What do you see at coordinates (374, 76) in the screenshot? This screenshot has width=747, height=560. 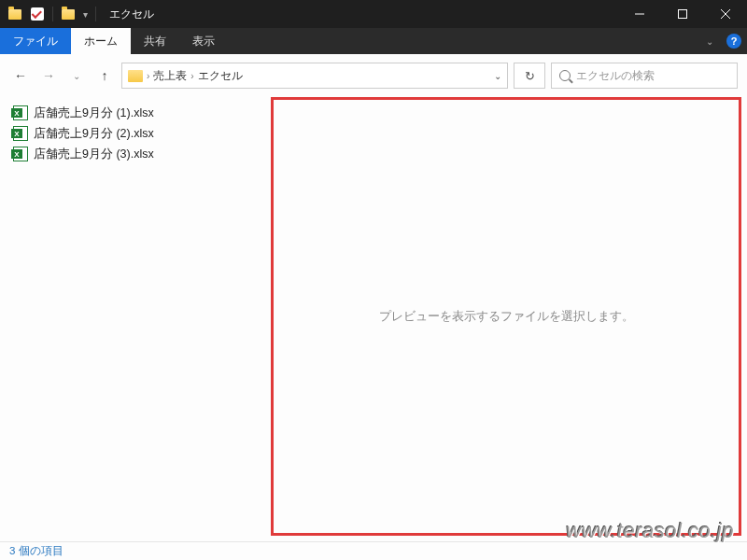 I see `navigation-row: ← → ⌄ ↑ › 売上表 › エクセル ⌄ ↻ エクセルの検索` at bounding box center [374, 76].